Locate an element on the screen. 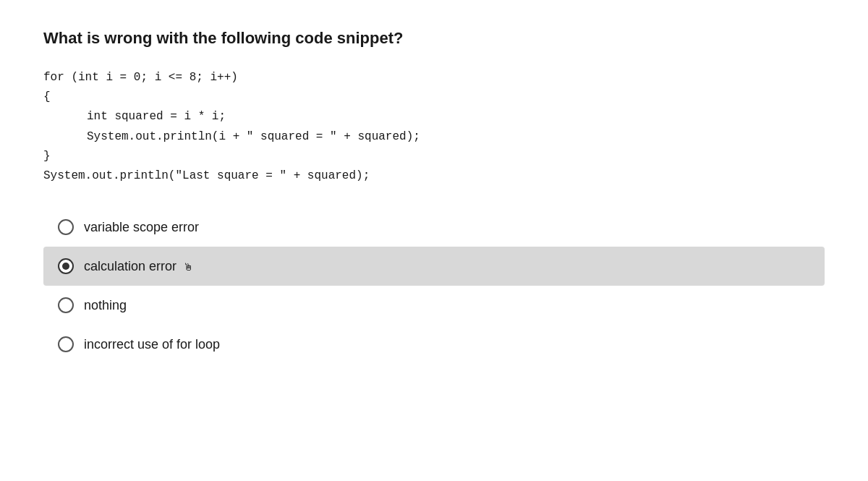 This screenshot has height=481, width=868. option-label-calculation-error: calculation error 🖱 is located at coordinates (139, 266).